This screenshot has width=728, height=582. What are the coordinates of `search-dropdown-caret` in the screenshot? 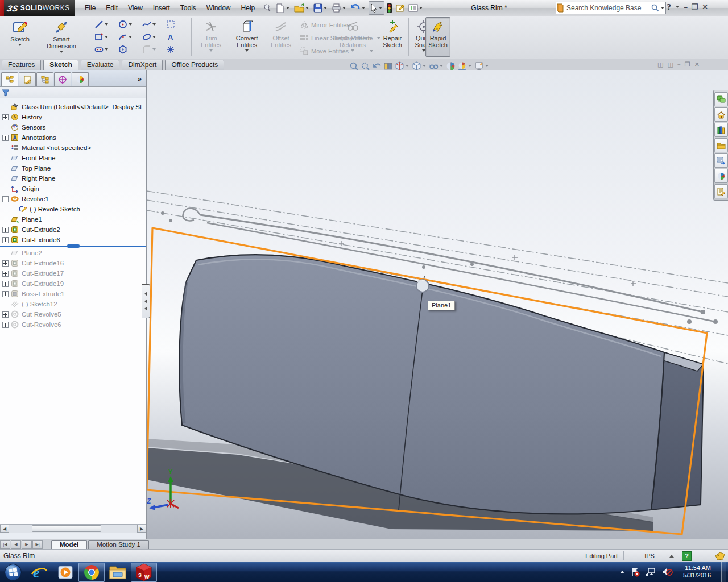 It's located at (663, 8).